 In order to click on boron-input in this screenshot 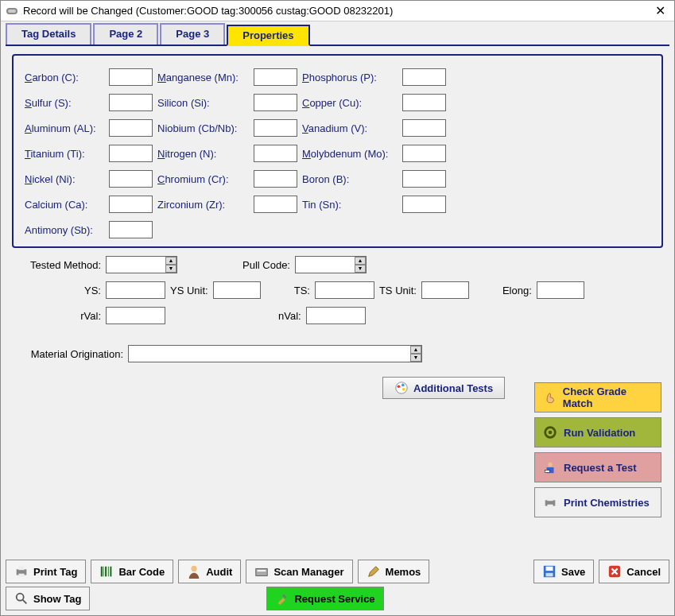, I will do `click(425, 179)`.